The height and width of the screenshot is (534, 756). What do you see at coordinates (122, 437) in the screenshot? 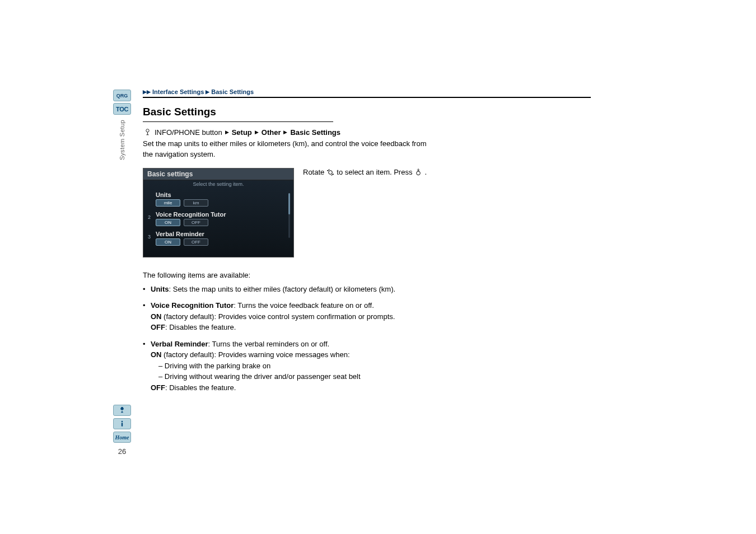
I see `home-button: Home` at bounding box center [122, 437].